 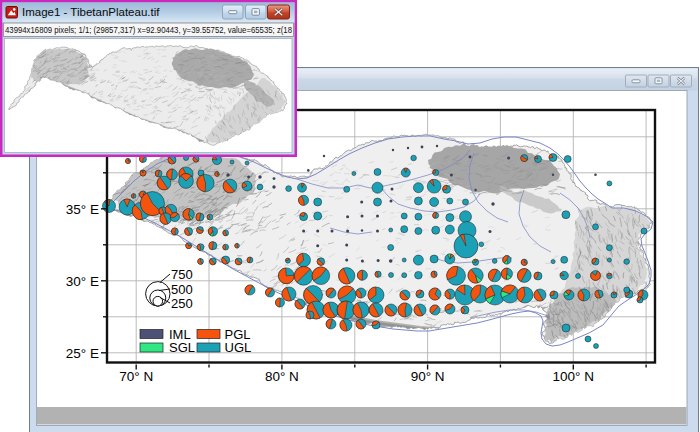 I want to click on svg-text: Image1 - TibetanPlateau.tif, so click(x=91, y=12).